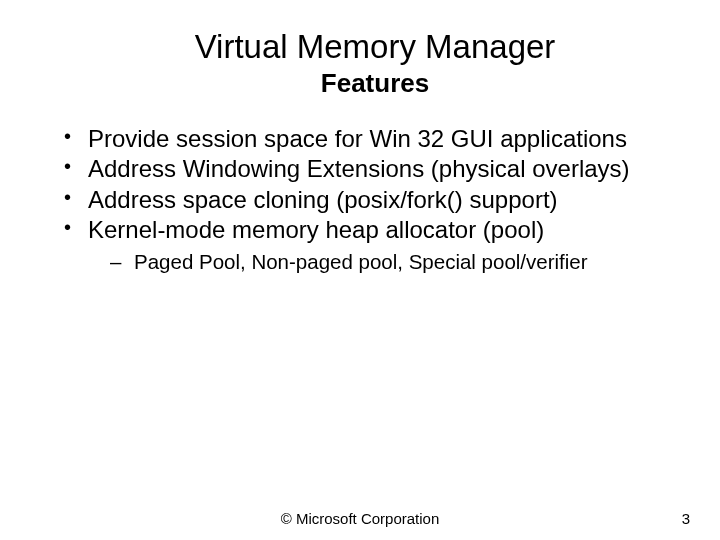 The height and width of the screenshot is (540, 720). I want to click on sub-bullet-list: Paged Pool, Non-paged pool, Special pool…, so click(379, 262).